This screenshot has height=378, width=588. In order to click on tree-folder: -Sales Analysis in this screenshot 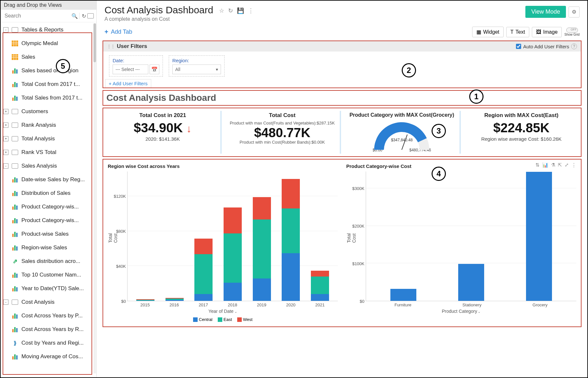, I will do `click(49, 166)`.